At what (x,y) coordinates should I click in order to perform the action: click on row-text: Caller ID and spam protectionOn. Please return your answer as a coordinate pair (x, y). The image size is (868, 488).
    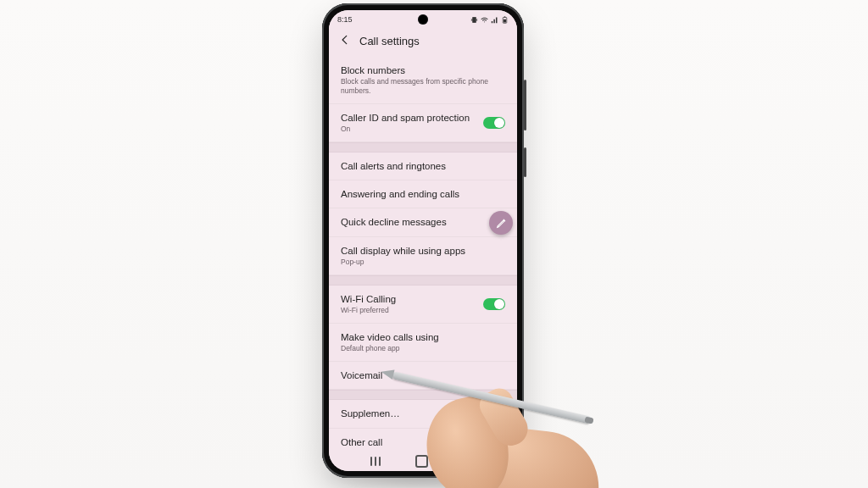
    Looking at the image, I should click on (408, 123).